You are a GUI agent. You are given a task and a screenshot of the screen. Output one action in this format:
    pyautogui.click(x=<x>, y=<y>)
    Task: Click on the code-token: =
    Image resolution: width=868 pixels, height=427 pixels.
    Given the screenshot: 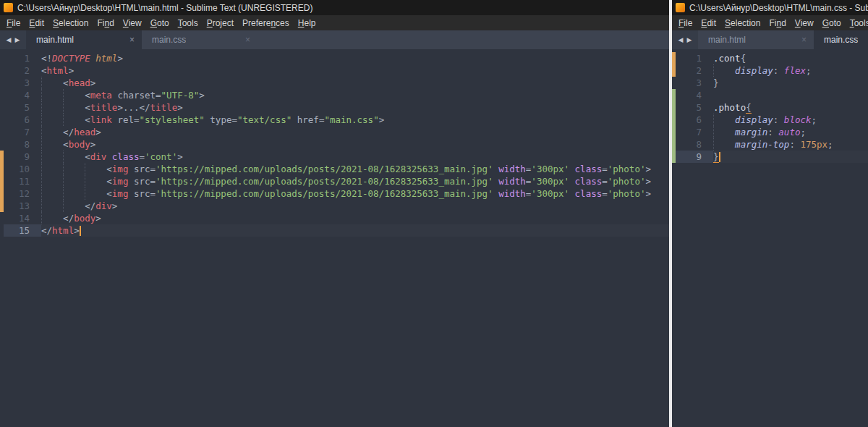 What is the action you would take?
    pyautogui.click(x=158, y=96)
    